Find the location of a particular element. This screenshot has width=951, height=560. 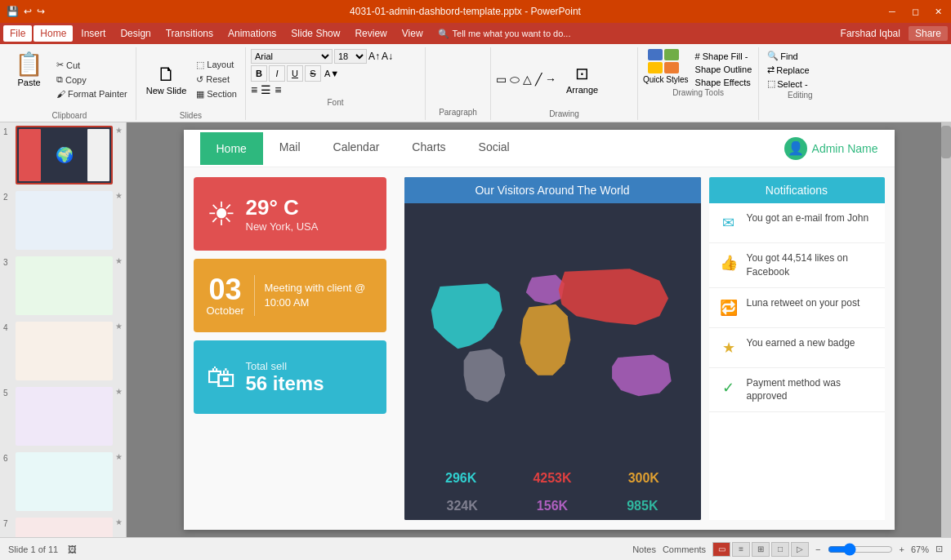

share-button: Share is located at coordinates (928, 33).